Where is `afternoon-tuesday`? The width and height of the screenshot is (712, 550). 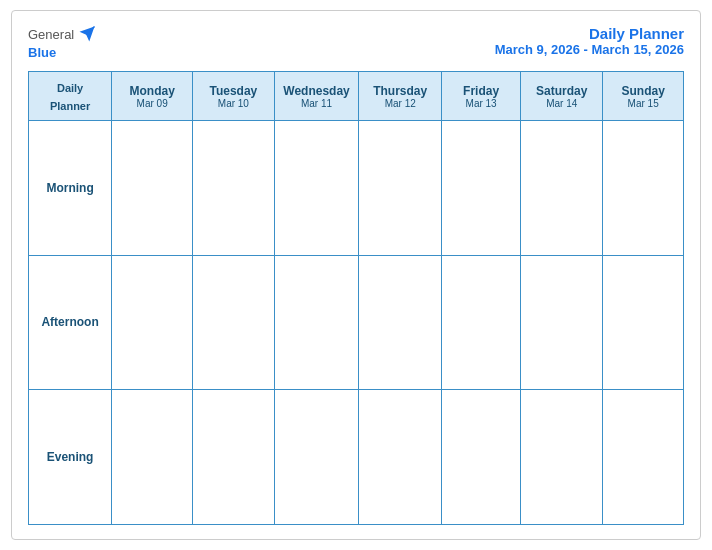 afternoon-tuesday is located at coordinates (234, 322).